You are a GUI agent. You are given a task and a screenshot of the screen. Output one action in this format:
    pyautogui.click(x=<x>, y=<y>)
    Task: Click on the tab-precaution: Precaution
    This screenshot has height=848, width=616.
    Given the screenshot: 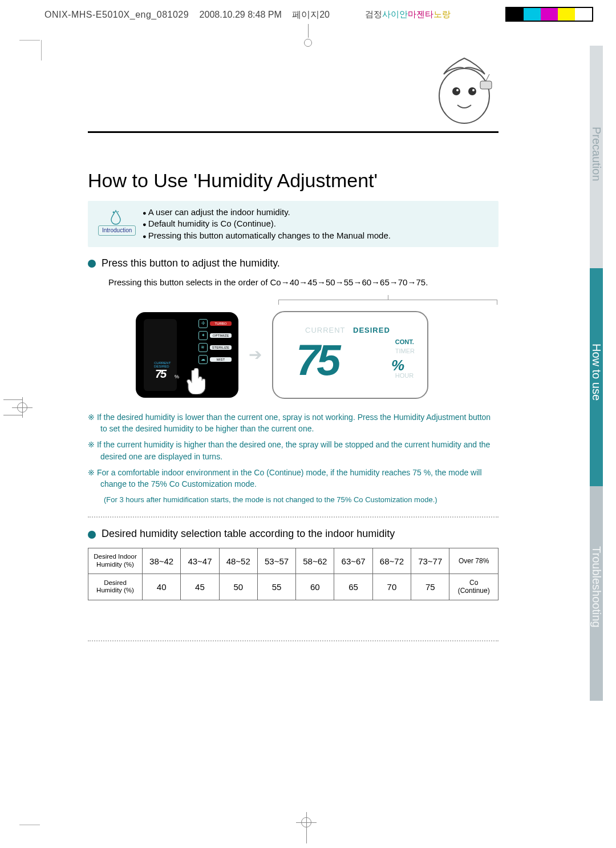 What is the action you would take?
    pyautogui.click(x=597, y=157)
    